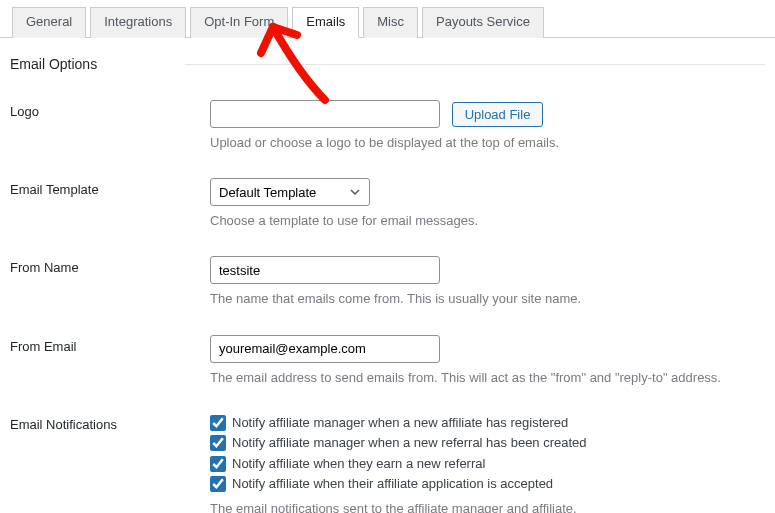  I want to click on tab-misc: Misc, so click(390, 22).